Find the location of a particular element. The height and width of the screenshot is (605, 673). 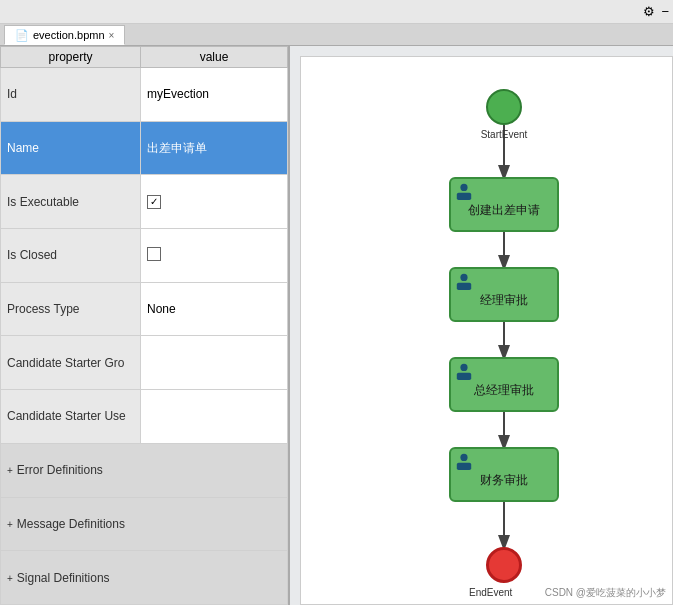

property-row-4: Process TypeNone is located at coordinates (144, 309).